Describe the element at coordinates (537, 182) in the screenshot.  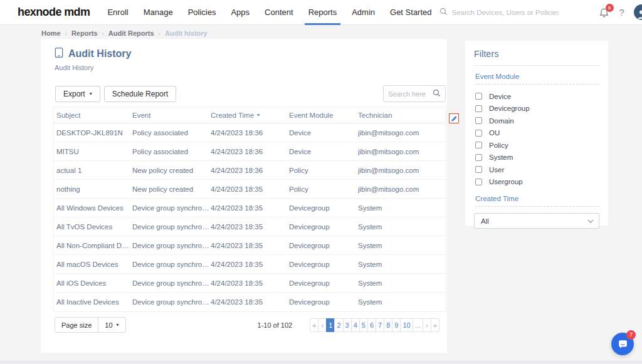
I see `filter-option-usergroup: Usergroup` at that location.